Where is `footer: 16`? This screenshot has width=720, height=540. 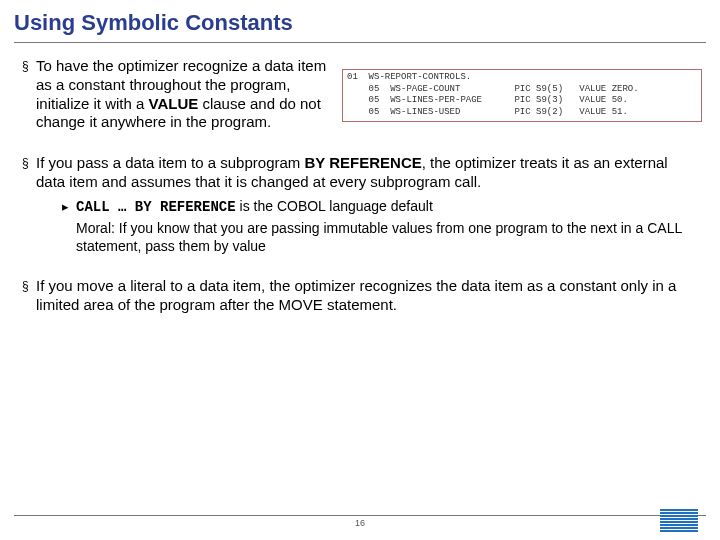
footer: 16 is located at coordinates (360, 522).